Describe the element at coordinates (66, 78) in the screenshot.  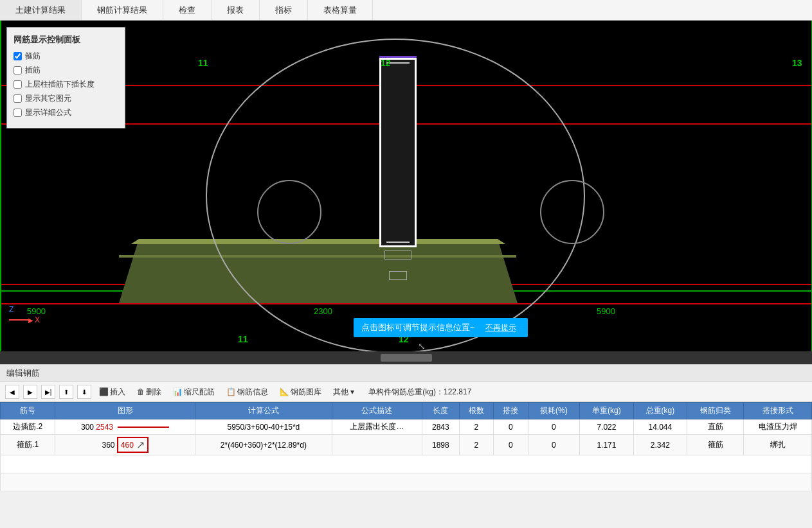
I see `control-panel: 网筋显示控制面板 箍筋 插筋 上层柱插筋下插长度 显示其它图元 显示详细公式` at that location.